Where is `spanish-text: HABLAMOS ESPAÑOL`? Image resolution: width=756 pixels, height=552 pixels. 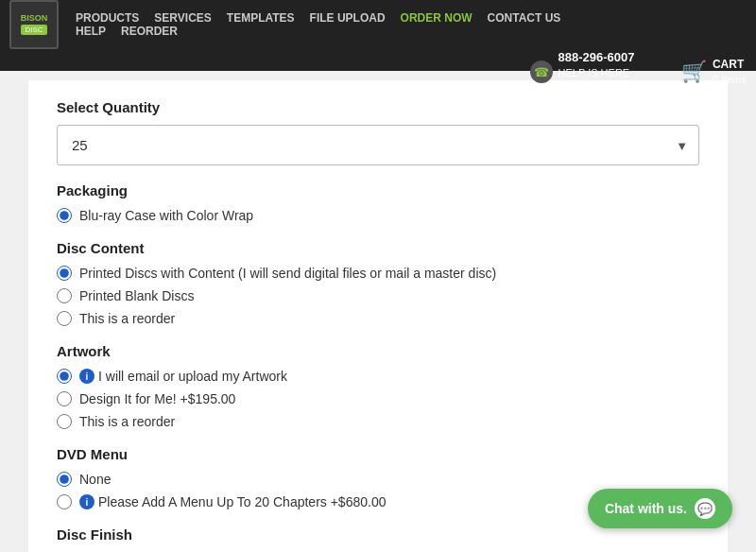 spanish-text: HABLAMOS ESPAÑOL is located at coordinates (612, 89).